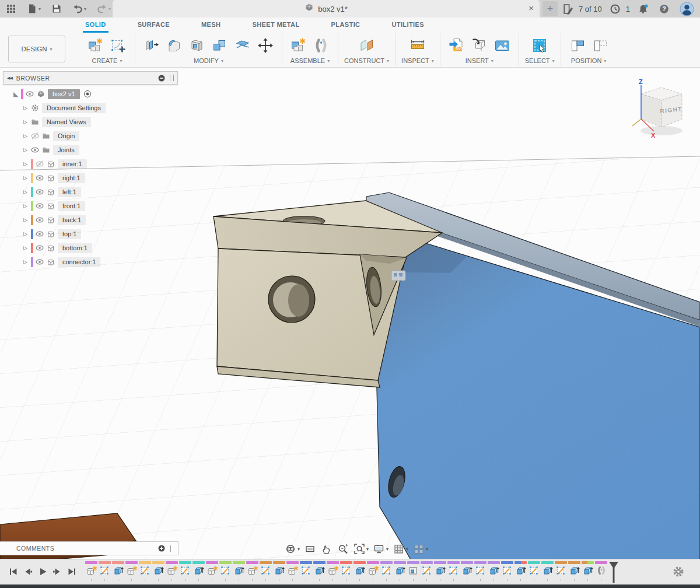 The width and height of the screenshot is (700, 588). I want to click on timeline-position-marker, so click(614, 573).